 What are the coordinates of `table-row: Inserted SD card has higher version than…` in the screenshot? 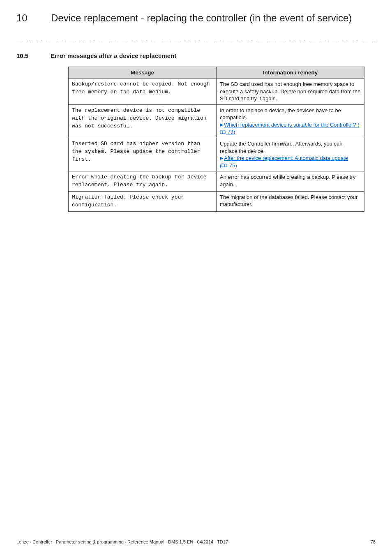 It's located at (217, 155).